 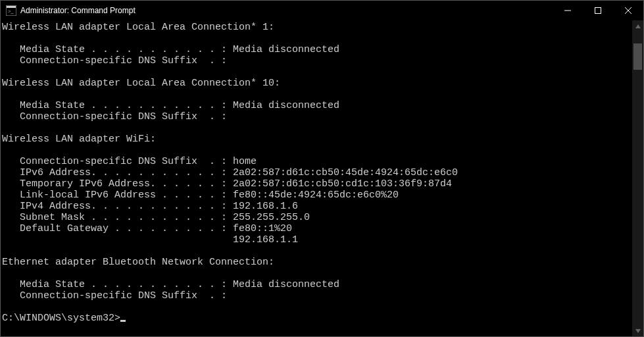 What do you see at coordinates (638, 178) in the screenshot?
I see `scroll-track` at bounding box center [638, 178].